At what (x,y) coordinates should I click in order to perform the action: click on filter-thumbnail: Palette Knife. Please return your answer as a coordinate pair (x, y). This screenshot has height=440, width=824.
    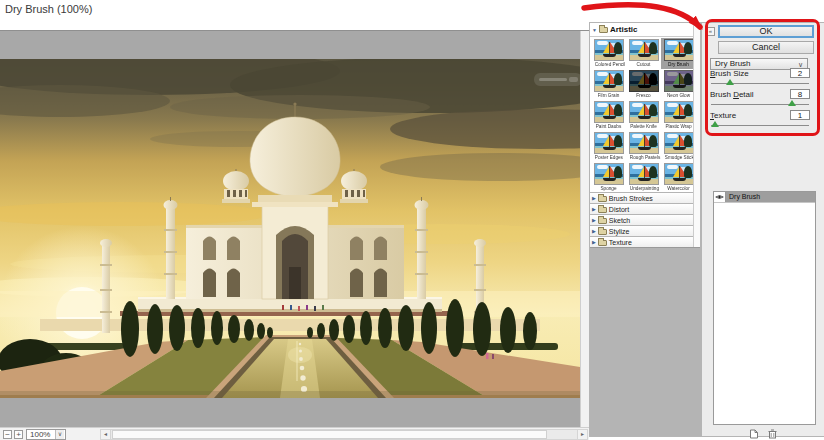
    Looking at the image, I should click on (644, 116).